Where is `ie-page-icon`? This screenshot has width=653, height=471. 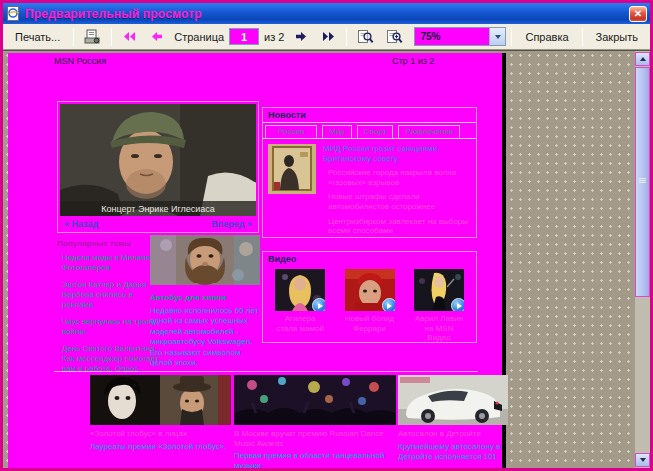
ie-page-icon is located at coordinates (14, 14).